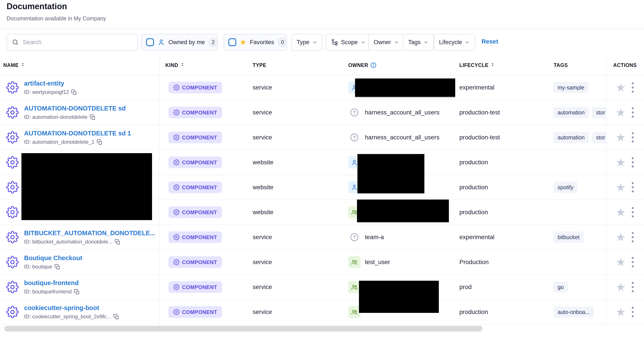  Describe the element at coordinates (232, 42) in the screenshot. I see `favorites-checkbox` at that location.